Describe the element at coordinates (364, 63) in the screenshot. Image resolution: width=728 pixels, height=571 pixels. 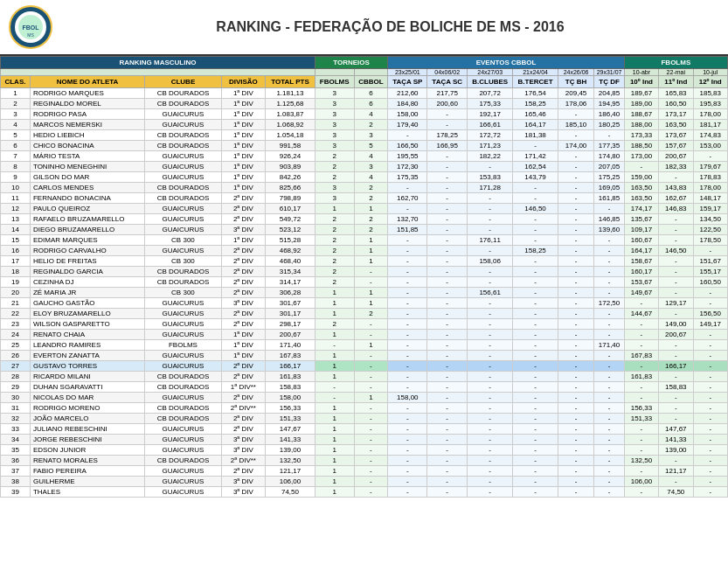
I see `section-ranking-row: RANKING MASCULINO TORNEIOS EVENTOS CBBOL…` at that location.